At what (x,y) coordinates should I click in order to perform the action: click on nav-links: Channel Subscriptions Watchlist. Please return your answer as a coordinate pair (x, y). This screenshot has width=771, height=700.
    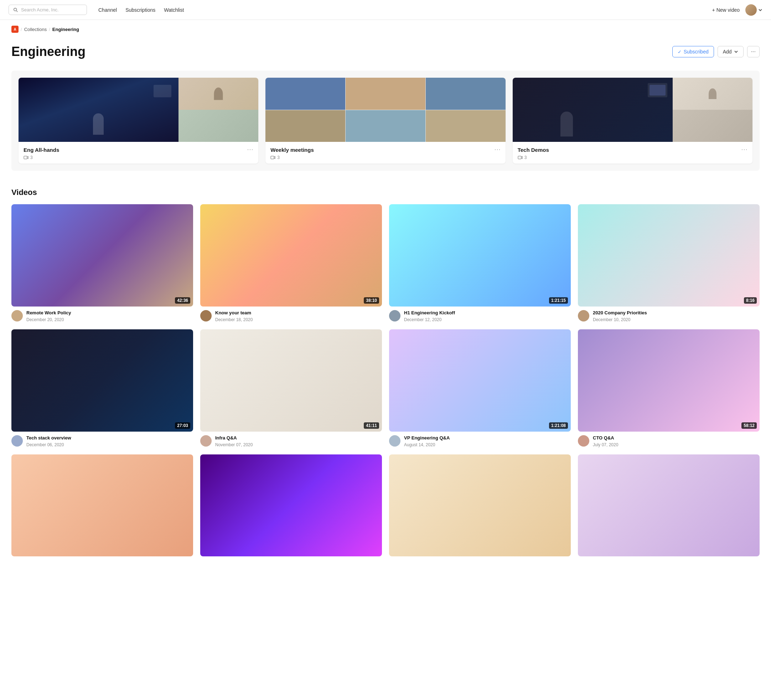
    Looking at the image, I should click on (141, 10).